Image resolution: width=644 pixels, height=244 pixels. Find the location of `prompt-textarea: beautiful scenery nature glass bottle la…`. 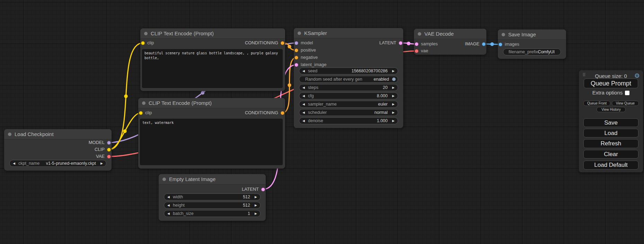

prompt-textarea: beautiful scenery nature glass bottle la… is located at coordinates (212, 69).